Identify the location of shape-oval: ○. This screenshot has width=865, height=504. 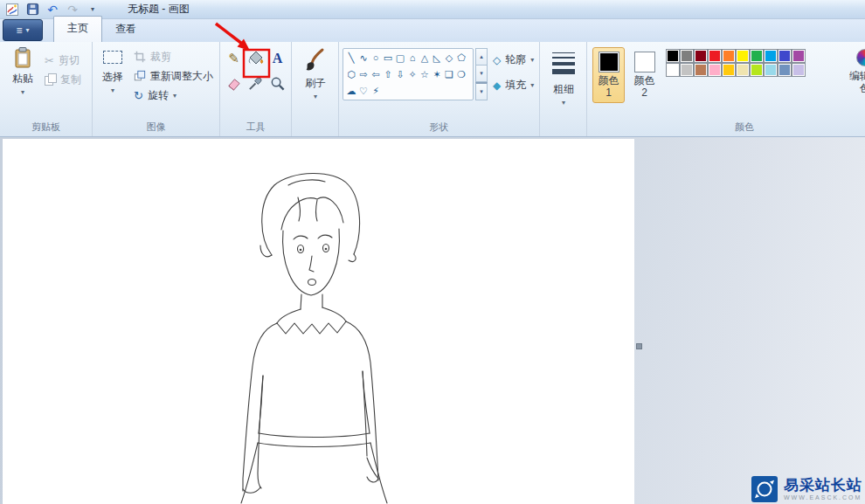
(376, 58).